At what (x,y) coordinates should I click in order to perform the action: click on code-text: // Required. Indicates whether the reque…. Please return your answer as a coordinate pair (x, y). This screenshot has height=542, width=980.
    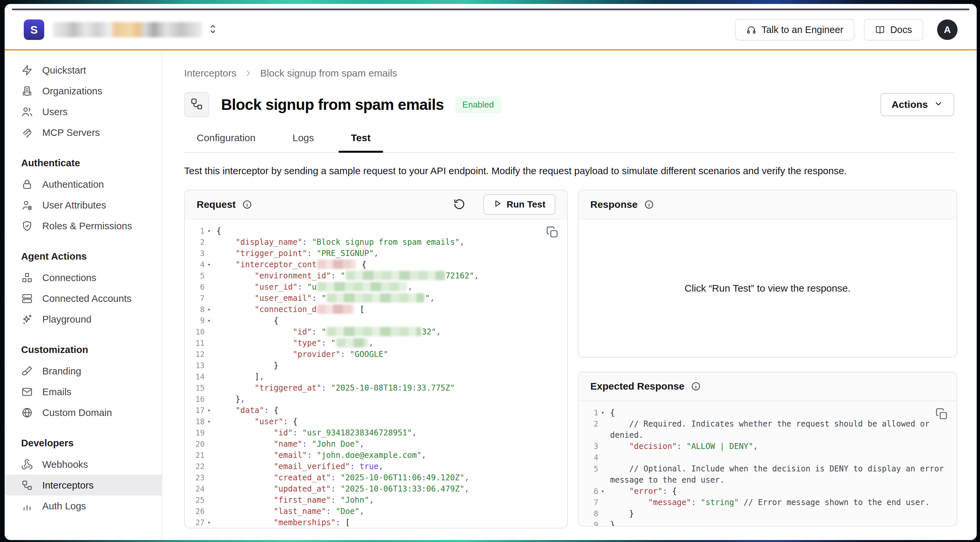
    Looking at the image, I should click on (783, 430).